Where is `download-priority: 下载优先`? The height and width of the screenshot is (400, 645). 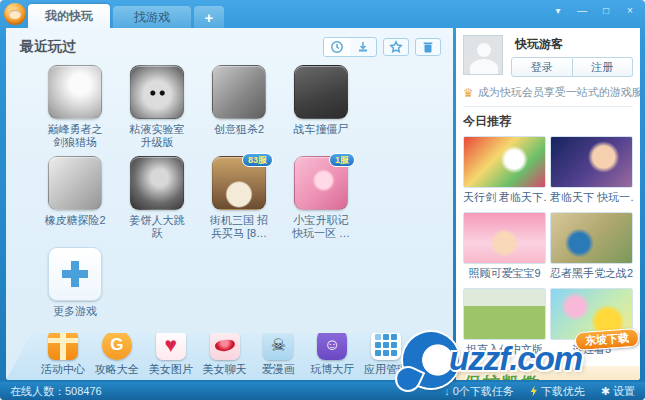
download-priority: 下载优先 is located at coordinates (558, 392).